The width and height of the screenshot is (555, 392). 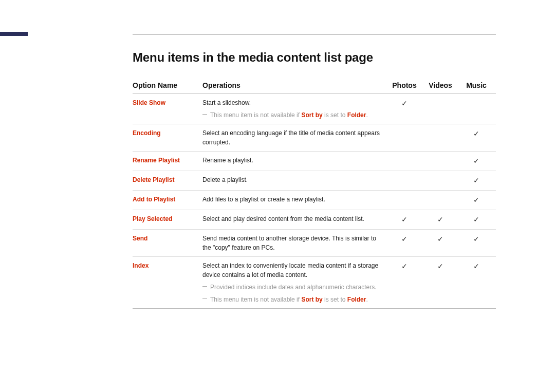 I want to click on table-row: Add to Playlist Add files to a playlist …, so click(x=314, y=200).